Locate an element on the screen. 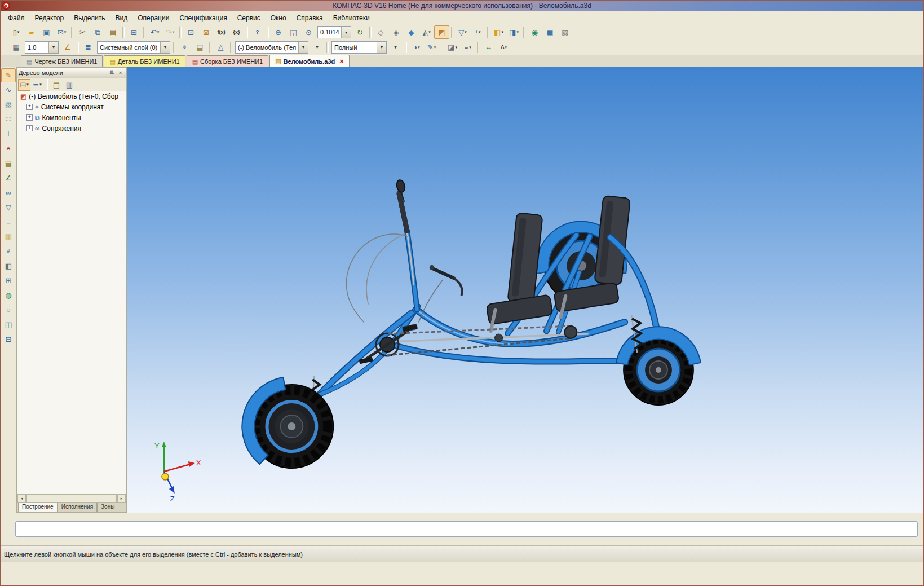 Image resolution: width=924 pixels, height=586 pixels. orientation-button: ◭▾ is located at coordinates (426, 32).